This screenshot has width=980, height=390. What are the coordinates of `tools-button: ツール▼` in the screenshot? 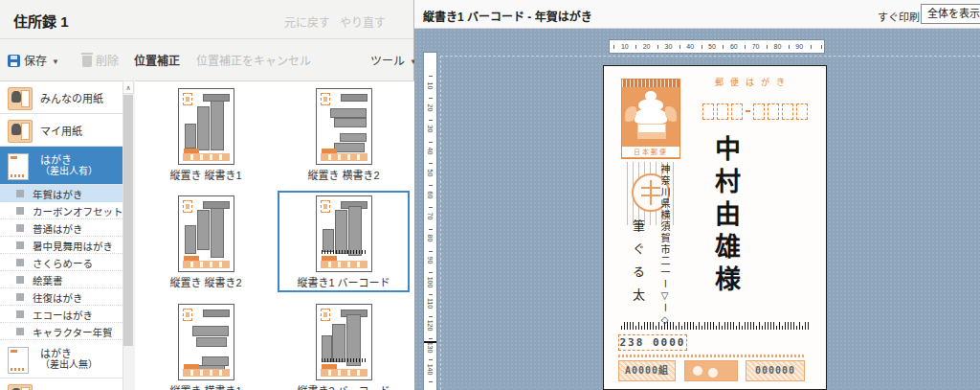 It's located at (394, 59).